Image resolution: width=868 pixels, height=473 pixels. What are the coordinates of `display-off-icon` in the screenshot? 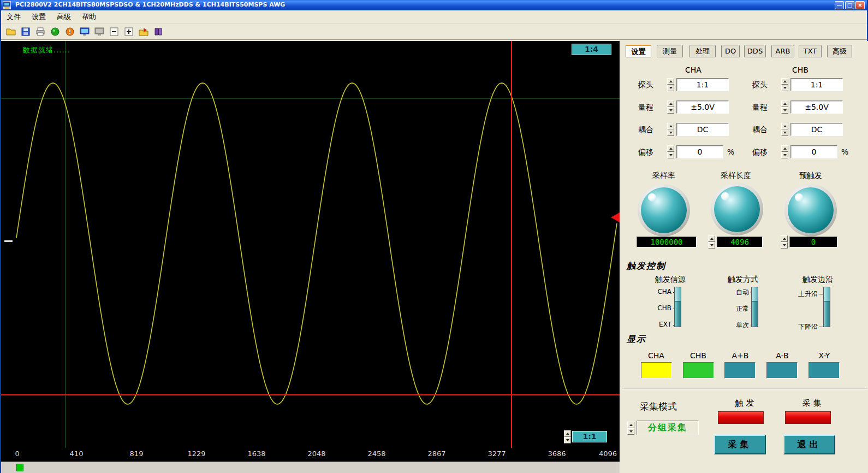 It's located at (99, 32).